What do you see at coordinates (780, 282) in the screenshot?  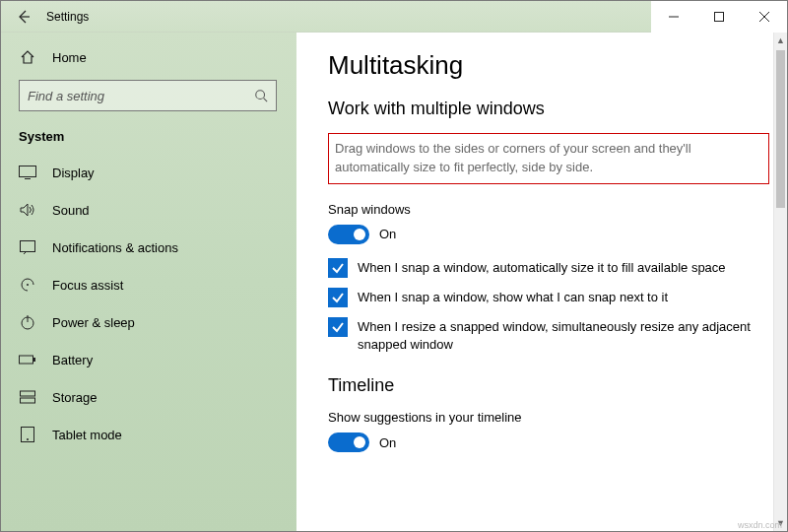 I see `scrollbar: ▲ ▼` at bounding box center [780, 282].